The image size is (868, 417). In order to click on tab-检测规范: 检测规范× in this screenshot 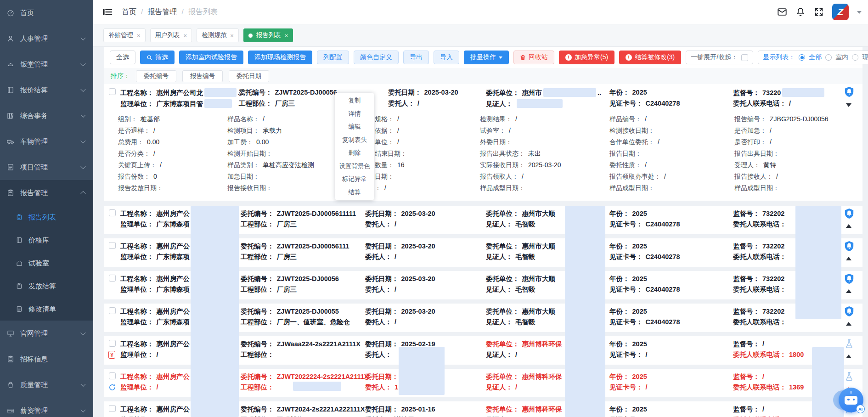, I will do `click(218, 35)`.